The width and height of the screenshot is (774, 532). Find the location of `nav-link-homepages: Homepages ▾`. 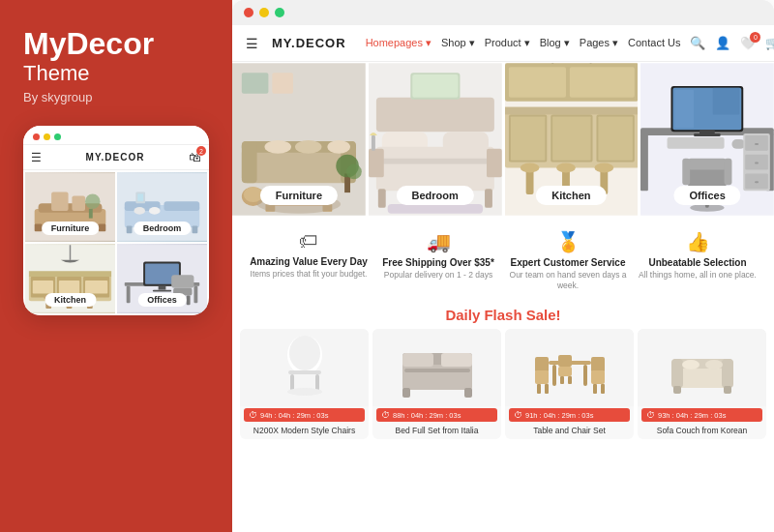

nav-link-homepages: Homepages ▾ is located at coordinates (399, 43).